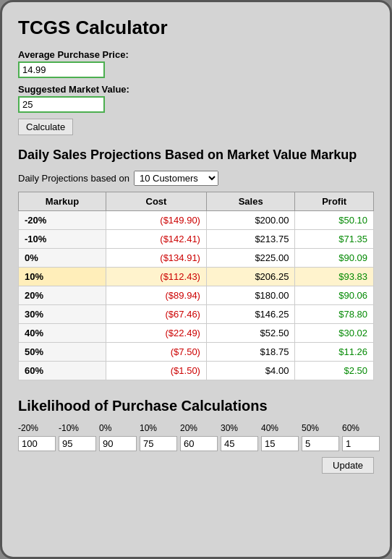 The width and height of the screenshot is (392, 559). Describe the element at coordinates (196, 428) in the screenshot. I see `likelihood-labels-row: -20%-10%0%10%20%30%40%50%60%` at that location.